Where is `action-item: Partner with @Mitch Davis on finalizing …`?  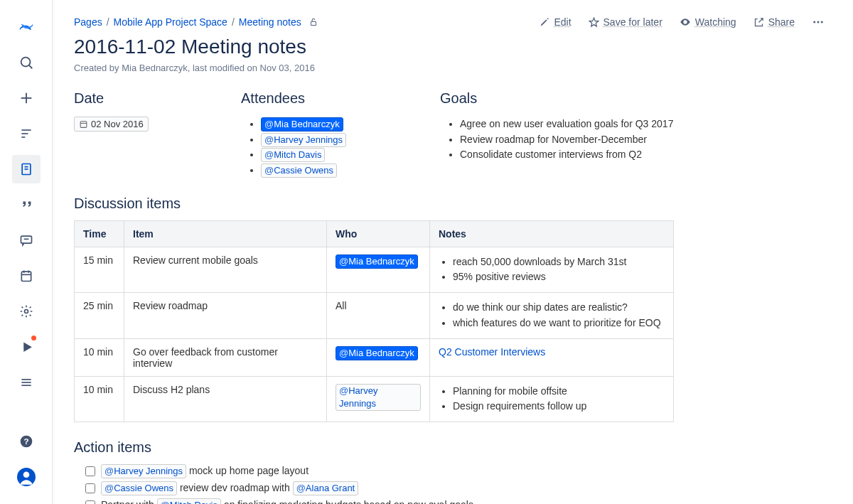 action-item: Partner with @Mitch Davis on finalizing … is located at coordinates (455, 501).